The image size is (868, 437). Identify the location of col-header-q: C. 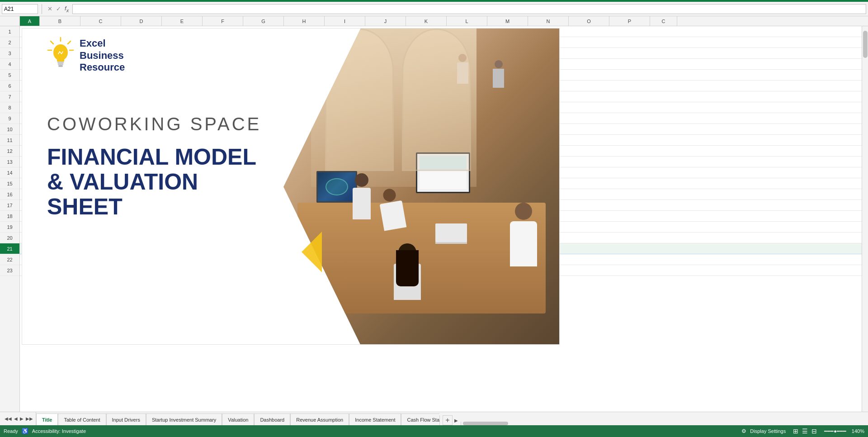
(664, 21).